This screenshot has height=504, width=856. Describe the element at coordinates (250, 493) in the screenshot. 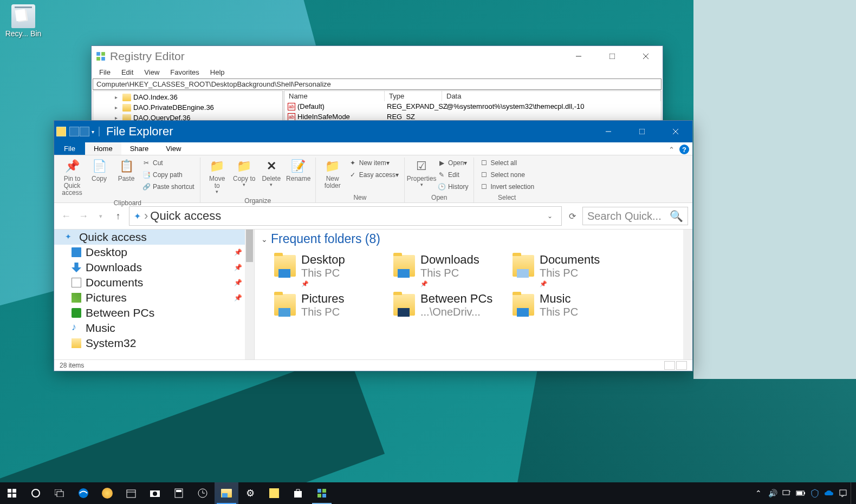

I see `taskbar-settings: ⚙` at that location.